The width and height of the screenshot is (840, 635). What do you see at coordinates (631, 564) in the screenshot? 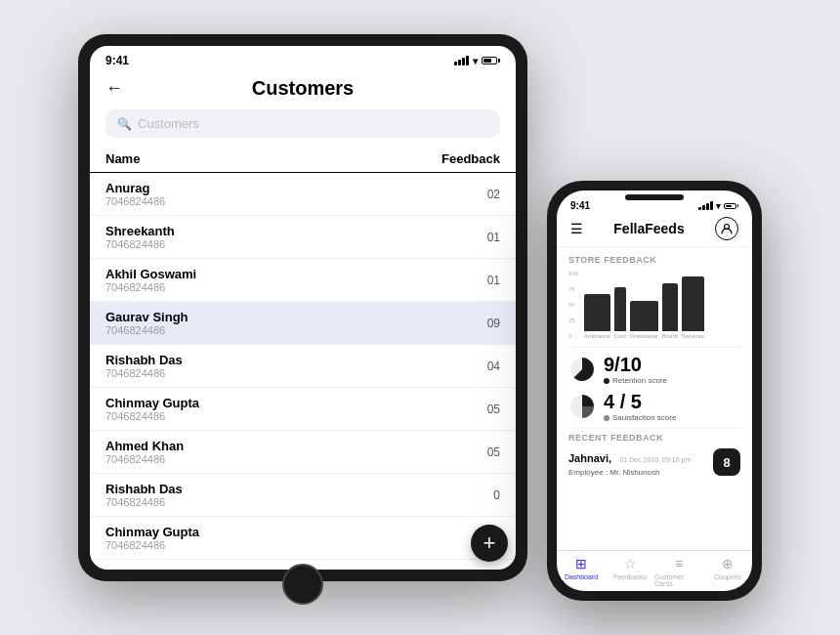
I see `nav-icon: ☆` at bounding box center [631, 564].